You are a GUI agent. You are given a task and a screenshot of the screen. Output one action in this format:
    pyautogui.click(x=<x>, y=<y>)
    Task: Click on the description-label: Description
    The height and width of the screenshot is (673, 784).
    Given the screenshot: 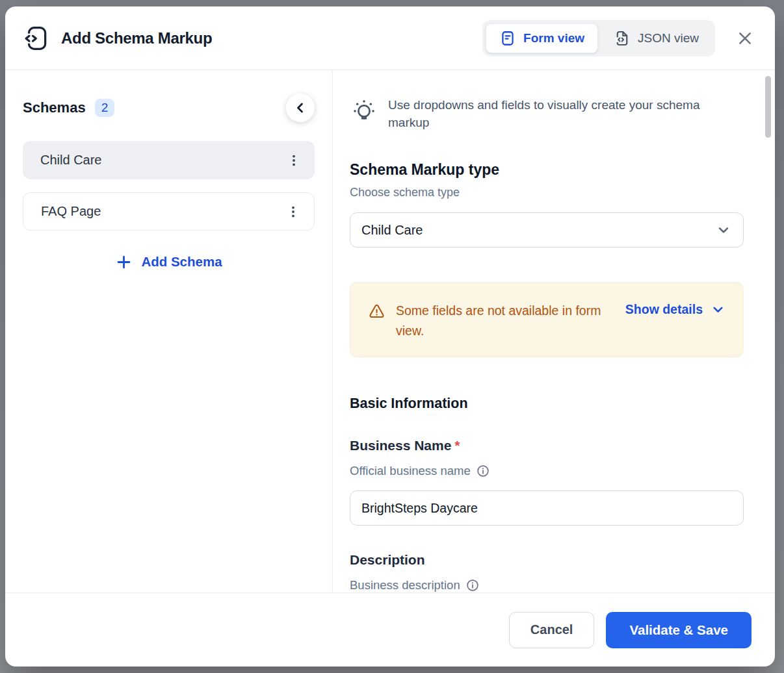 What is the action you would take?
    pyautogui.click(x=547, y=560)
    